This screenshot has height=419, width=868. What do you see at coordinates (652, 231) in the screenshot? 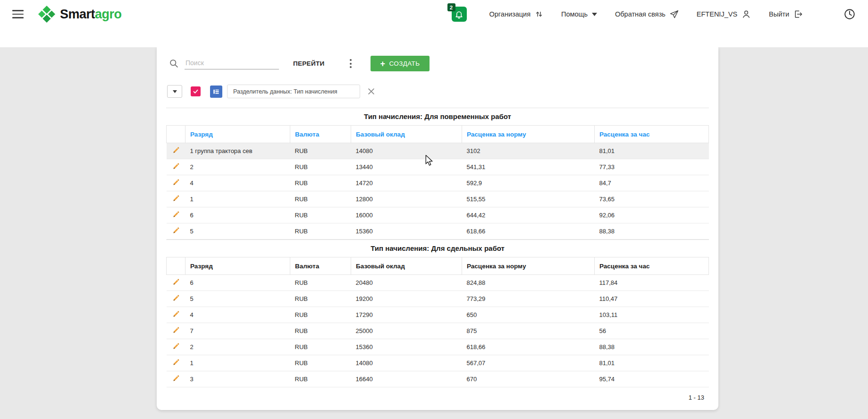
I see `table-cell: 88,38` at bounding box center [652, 231].